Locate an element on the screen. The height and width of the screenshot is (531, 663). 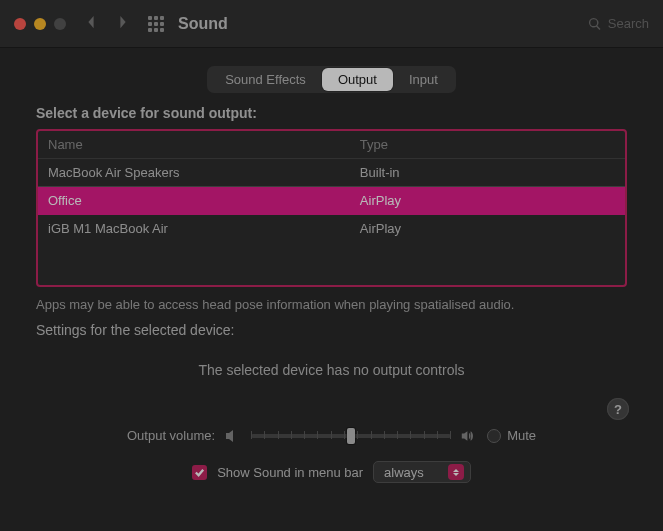
select-value: always is located at coordinates (404, 472).